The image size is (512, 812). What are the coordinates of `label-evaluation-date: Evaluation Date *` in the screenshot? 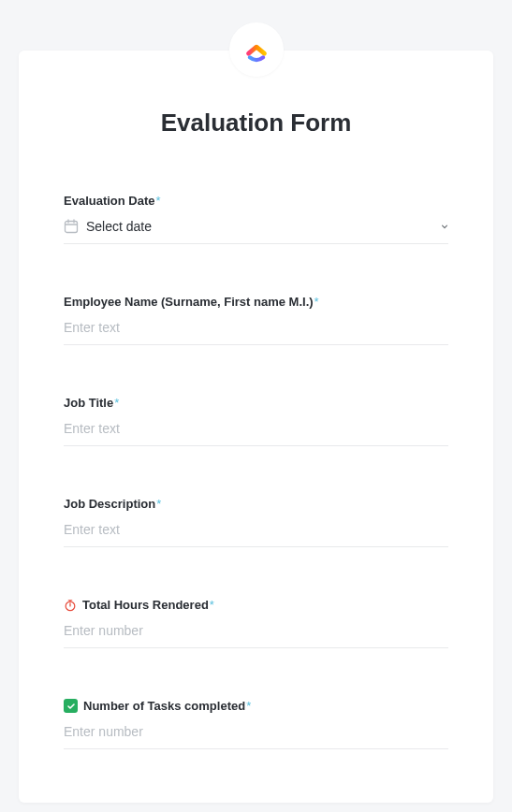 It's located at (256, 200).